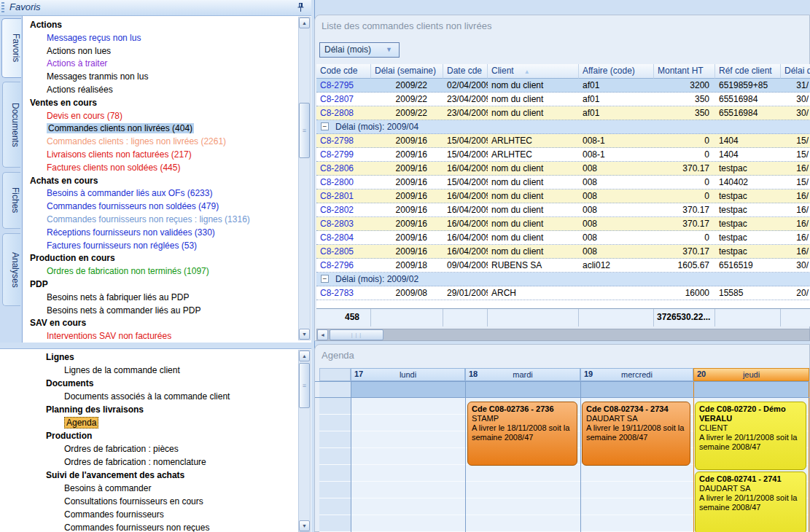 The image size is (810, 532). What do you see at coordinates (12, 125) in the screenshot?
I see `tab-documents: Documents` at bounding box center [12, 125].